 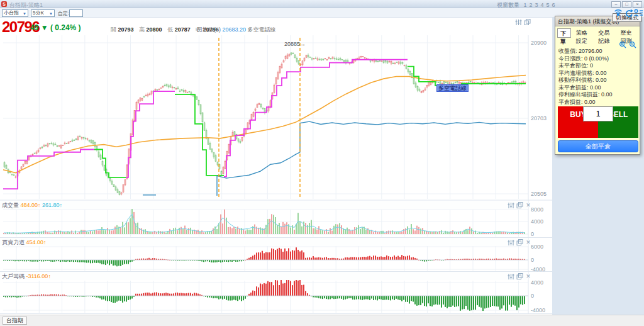 What do you see at coordinates (638, 4) in the screenshot?
I see `close-button: ×` at bounding box center [638, 4].